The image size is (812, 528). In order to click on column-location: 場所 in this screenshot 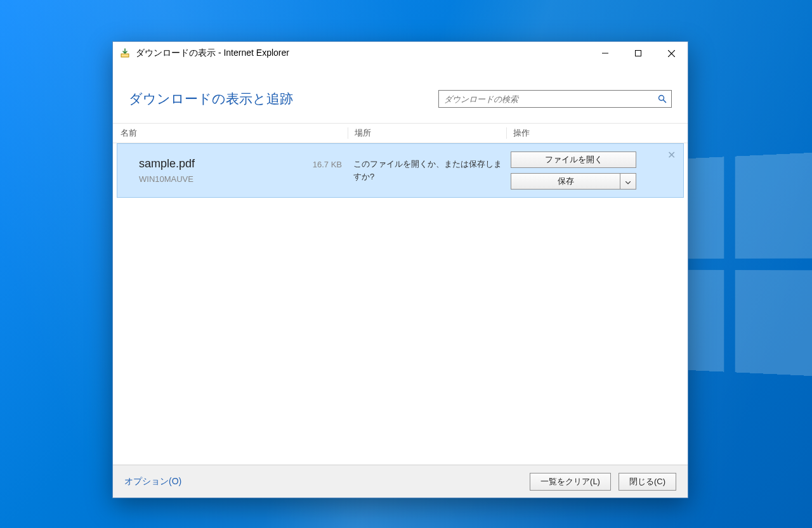, I will do `click(427, 133)`.